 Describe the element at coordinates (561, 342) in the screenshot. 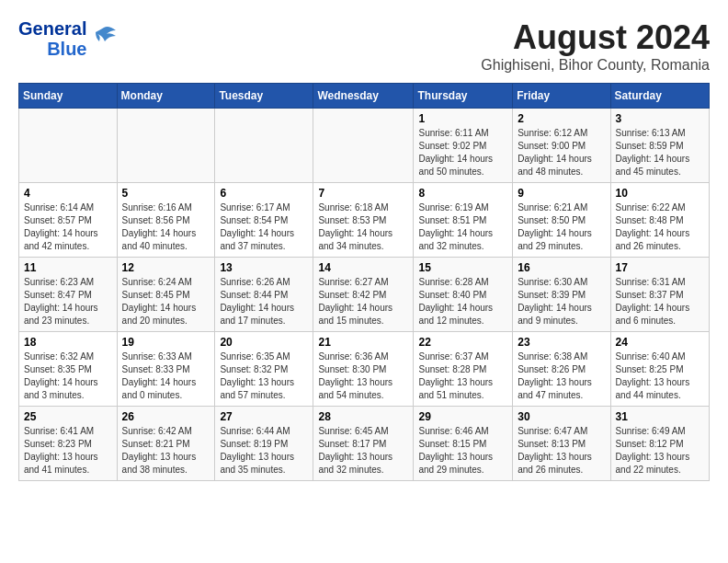

I see `day-number: 23` at that location.